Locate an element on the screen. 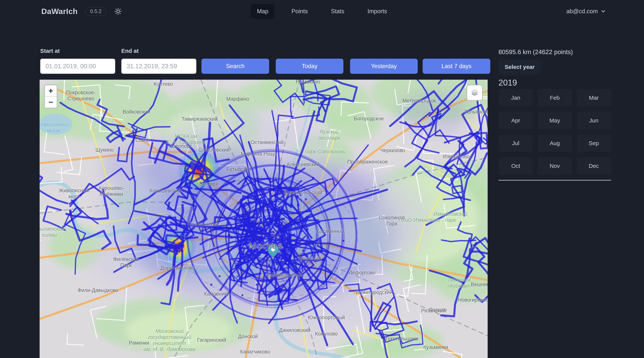  sidebar-divider is located at coordinates (555, 180).